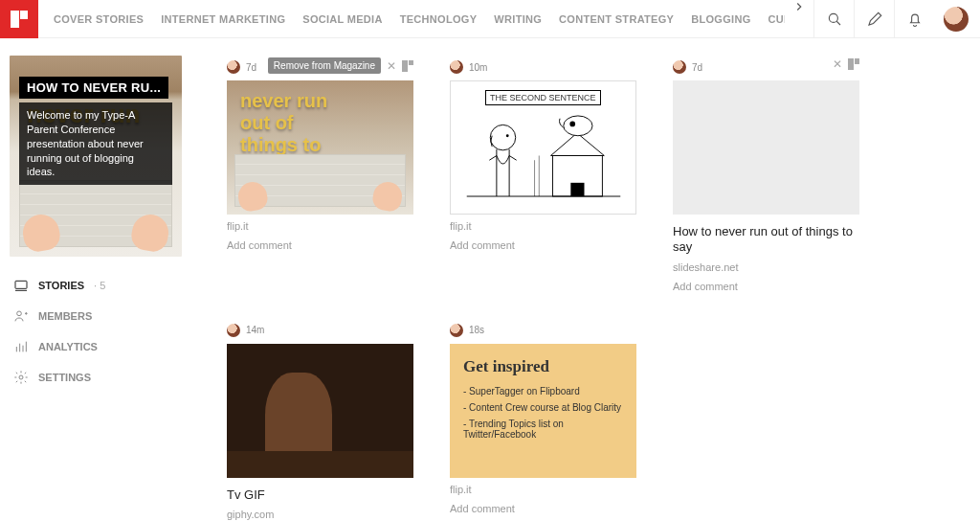 This screenshot has height=521, width=980. Describe the element at coordinates (90, 331) in the screenshot. I see `sidebar-menu: STORIES · 5 MEMBERS ANALYTICS SETTINGS` at that location.